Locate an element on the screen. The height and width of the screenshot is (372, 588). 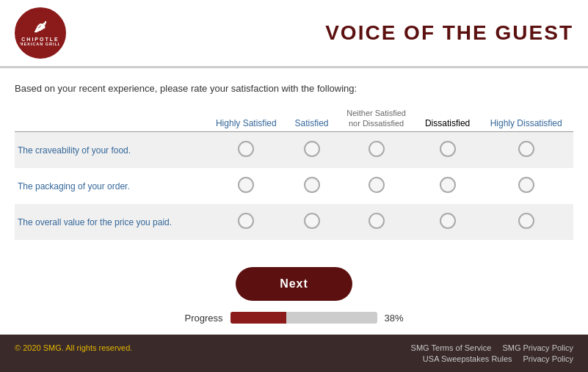
smg-terms-link: SMG Terms of Service is located at coordinates (451, 348).